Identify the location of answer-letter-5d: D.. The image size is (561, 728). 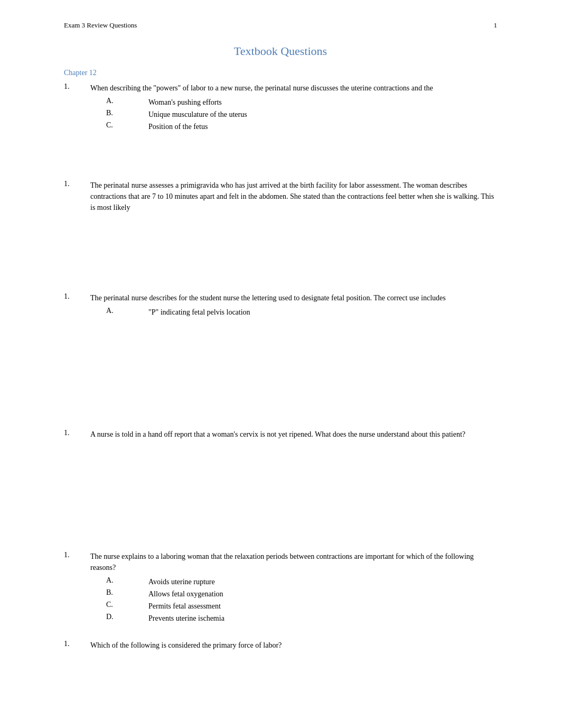
(127, 619).